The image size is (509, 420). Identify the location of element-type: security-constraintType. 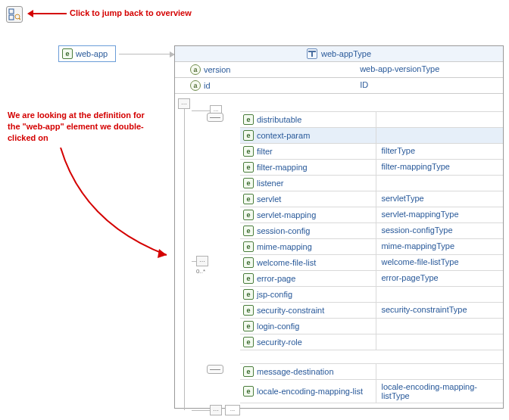
(439, 310).